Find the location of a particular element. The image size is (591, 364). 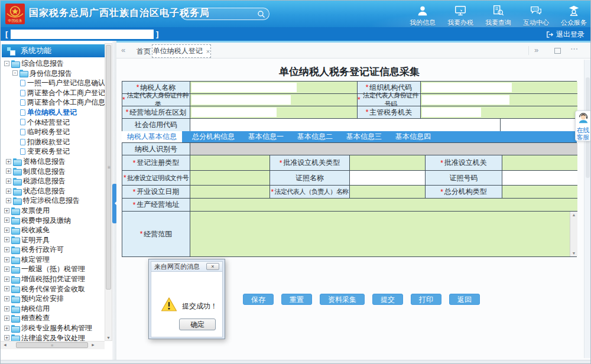

maximize-window-icon is located at coordinates (558, 51).